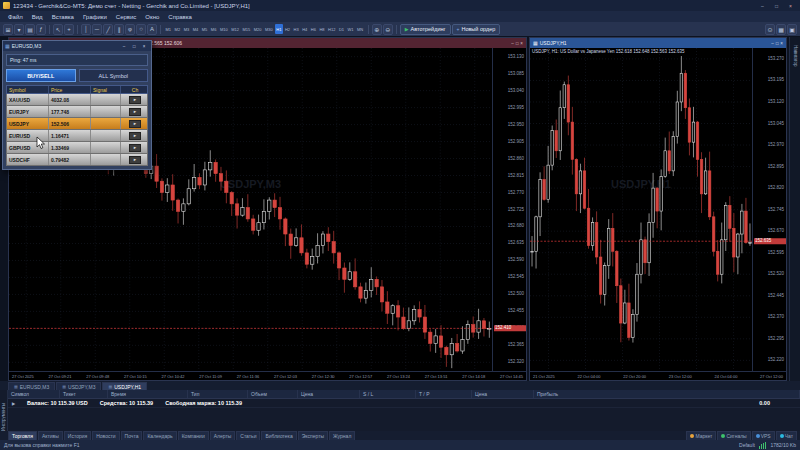  Describe the element at coordinates (776, 6) in the screenshot. I see `window-maximize-button: □` at that location.